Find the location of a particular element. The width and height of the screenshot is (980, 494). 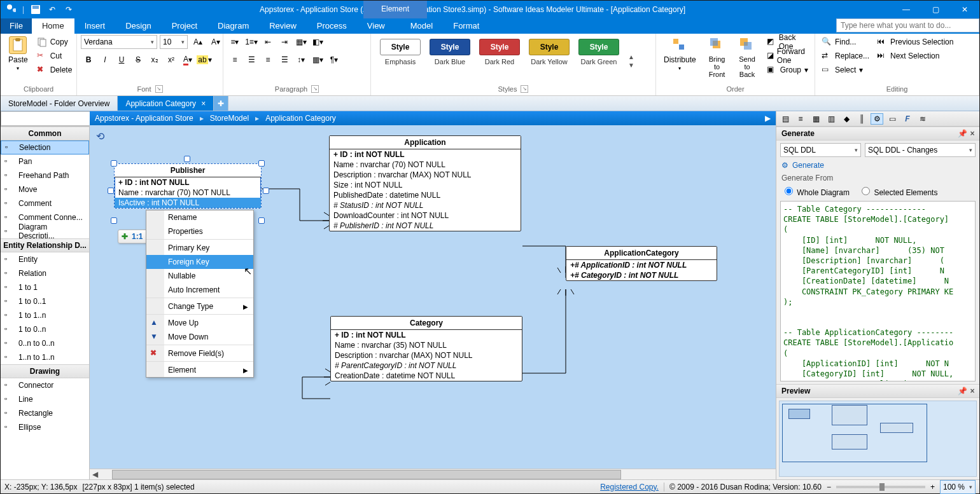

zoom-combo: 100 %▾ is located at coordinates (958, 487).